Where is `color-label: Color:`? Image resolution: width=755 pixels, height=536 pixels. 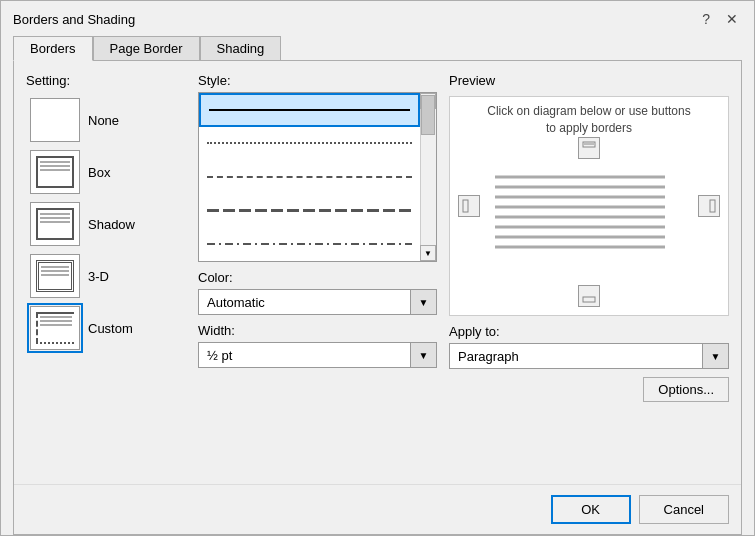 color-label: Color: is located at coordinates (318, 278).